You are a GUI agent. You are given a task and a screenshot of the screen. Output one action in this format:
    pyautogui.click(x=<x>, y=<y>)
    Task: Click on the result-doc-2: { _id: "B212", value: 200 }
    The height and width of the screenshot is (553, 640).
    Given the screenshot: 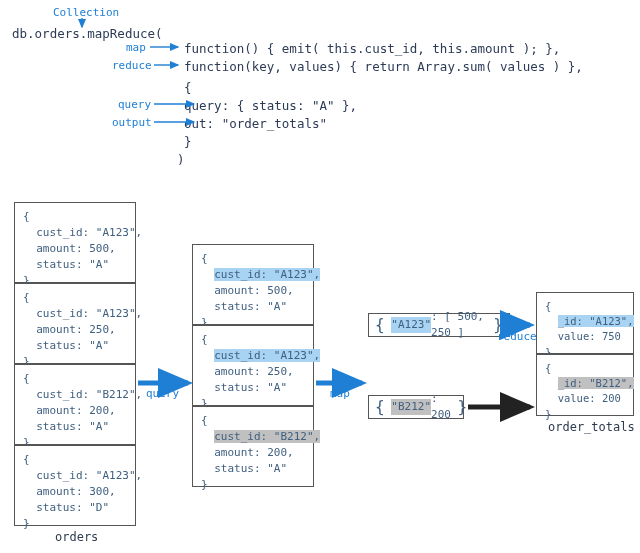 What is the action you would take?
    pyautogui.click(x=585, y=385)
    